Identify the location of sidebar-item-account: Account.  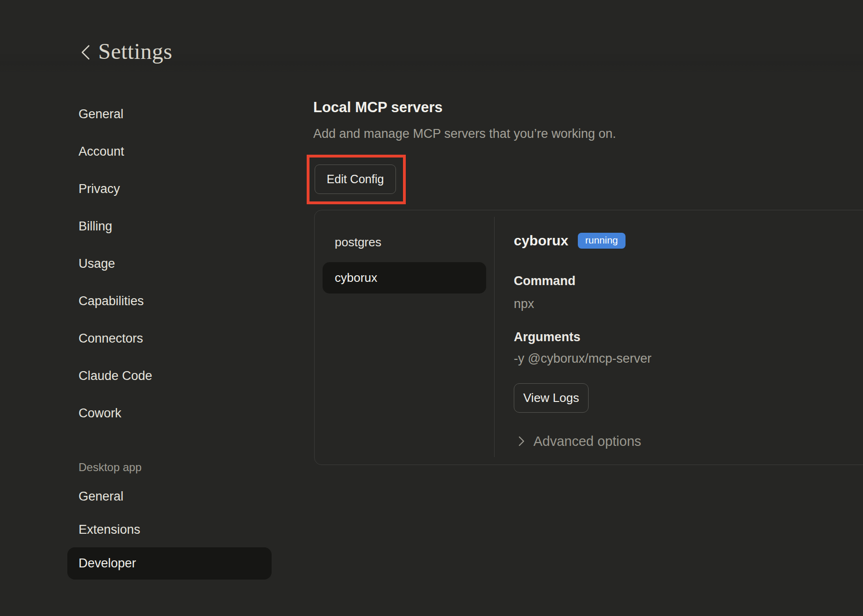
(164, 151).